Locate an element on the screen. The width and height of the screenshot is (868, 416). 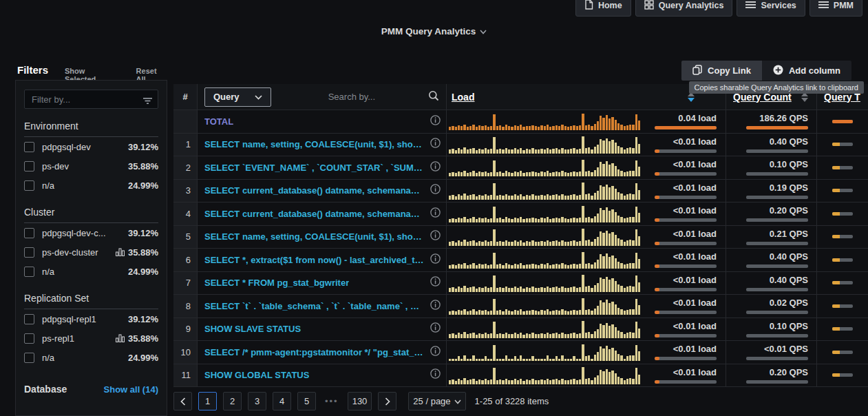
topnav-button-home: Home is located at coordinates (603, 8).